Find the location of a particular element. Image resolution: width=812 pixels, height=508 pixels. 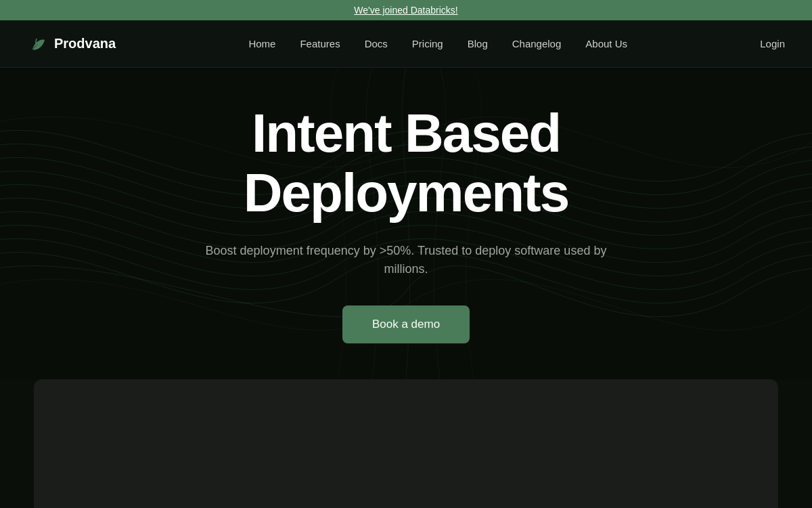

nav-home: Home is located at coordinates (262, 43).